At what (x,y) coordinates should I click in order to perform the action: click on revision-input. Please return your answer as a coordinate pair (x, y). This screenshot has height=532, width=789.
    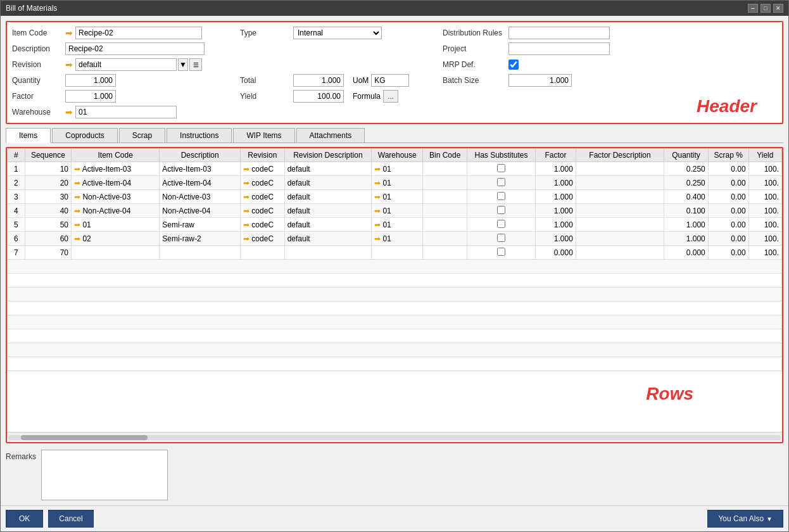
    Looking at the image, I should click on (126, 65).